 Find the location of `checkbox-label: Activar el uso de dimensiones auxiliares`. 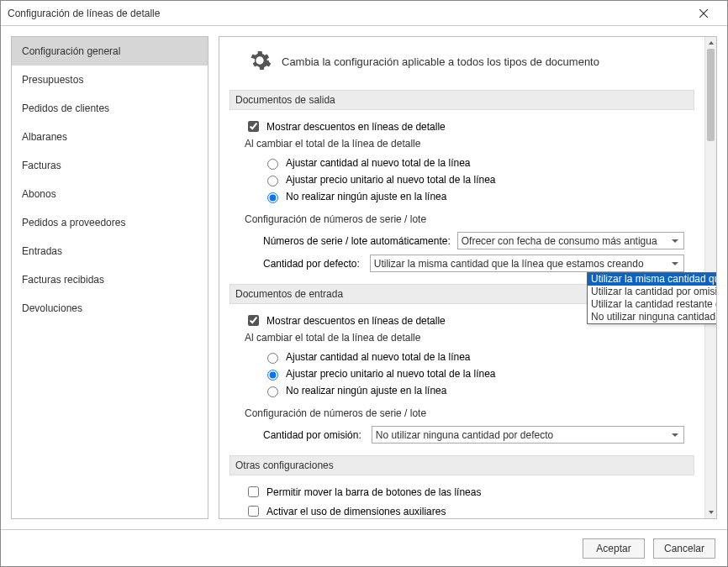

checkbox-label: Activar el uso de dimensiones auxiliares is located at coordinates (356, 512).